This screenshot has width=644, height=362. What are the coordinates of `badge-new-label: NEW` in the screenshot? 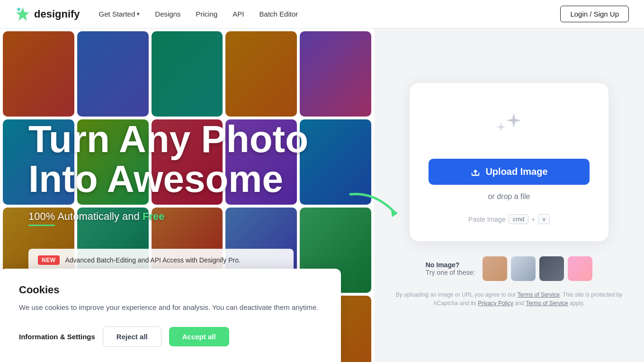 It's located at (49, 260).